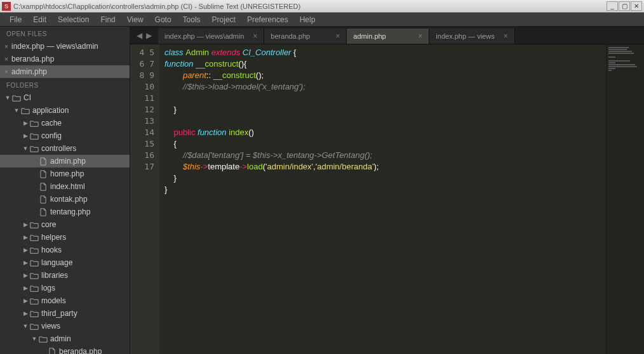 The width and height of the screenshot is (644, 354). What do you see at coordinates (370, 36) in the screenshot?
I see `tab-label: admin.php` at bounding box center [370, 36].